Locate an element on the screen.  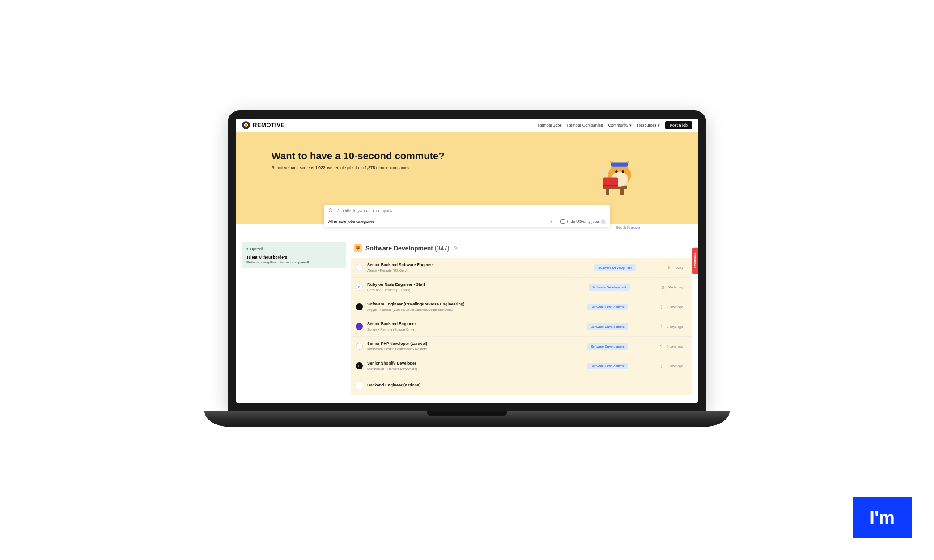
job-card: Software Engineer (Crawling/Reverse Engi… is located at coordinates (522, 307).